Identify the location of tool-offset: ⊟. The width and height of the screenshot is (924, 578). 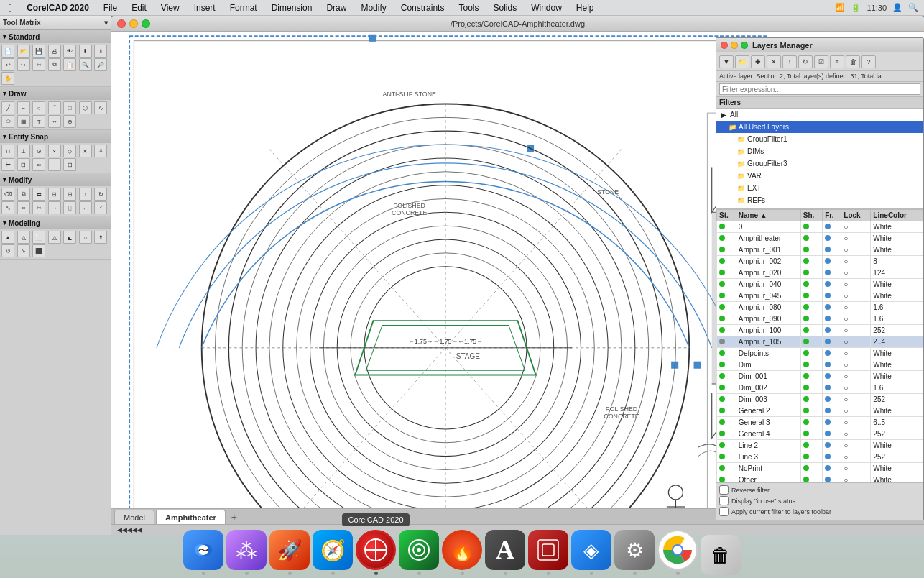
(55, 194).